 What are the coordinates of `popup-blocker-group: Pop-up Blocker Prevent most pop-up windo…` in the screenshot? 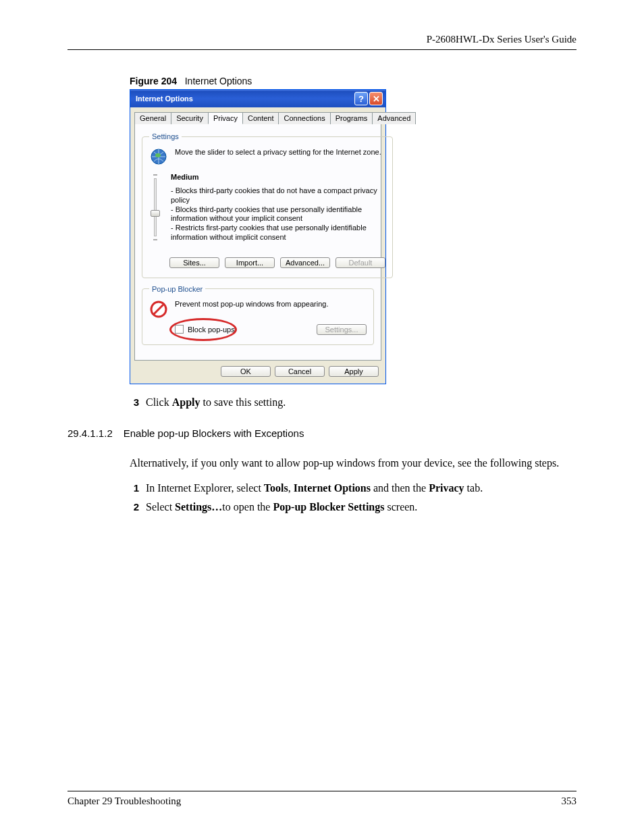 It's located at (258, 315).